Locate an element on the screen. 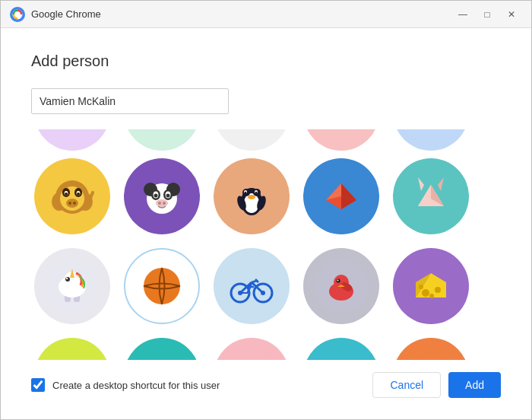 This screenshot has width=532, height=420. window-title: Google Chrome is located at coordinates (242, 14).